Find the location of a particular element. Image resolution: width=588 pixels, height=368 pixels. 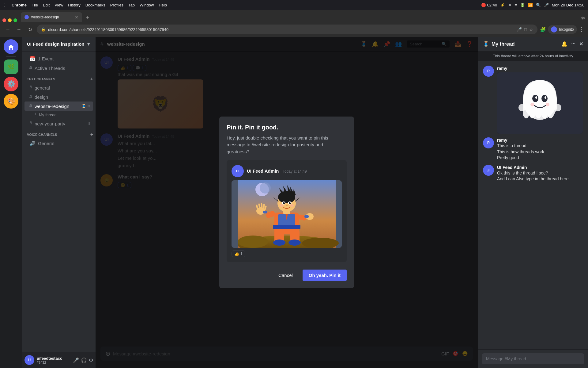

preview-reaction: 👍 1 is located at coordinates (238, 254).